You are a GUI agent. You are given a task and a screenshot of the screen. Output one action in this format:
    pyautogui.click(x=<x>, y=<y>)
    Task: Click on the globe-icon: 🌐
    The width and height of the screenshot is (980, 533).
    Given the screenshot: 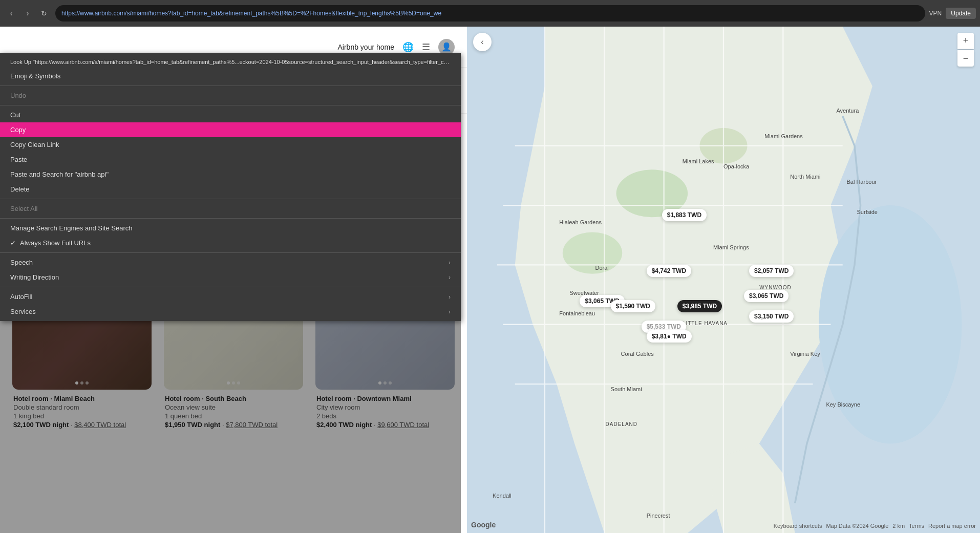 What is the action you would take?
    pyautogui.click(x=408, y=47)
    